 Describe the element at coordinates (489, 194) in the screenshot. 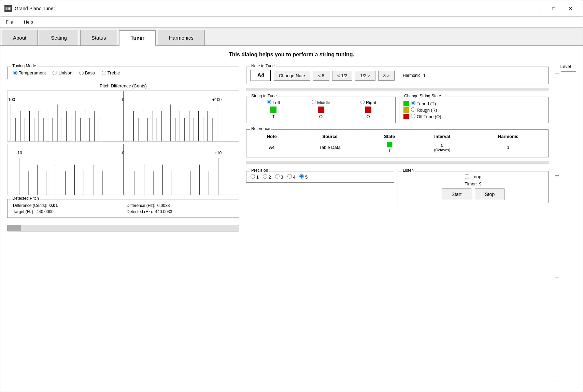

I see `stop-button: Stop` at that location.